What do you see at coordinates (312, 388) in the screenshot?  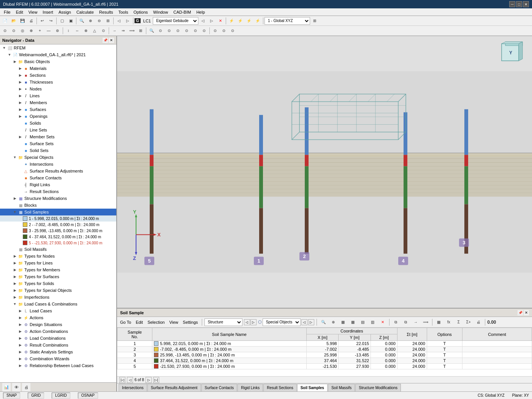 I see `tab-soil-samples: Soil Samples` at bounding box center [312, 388].